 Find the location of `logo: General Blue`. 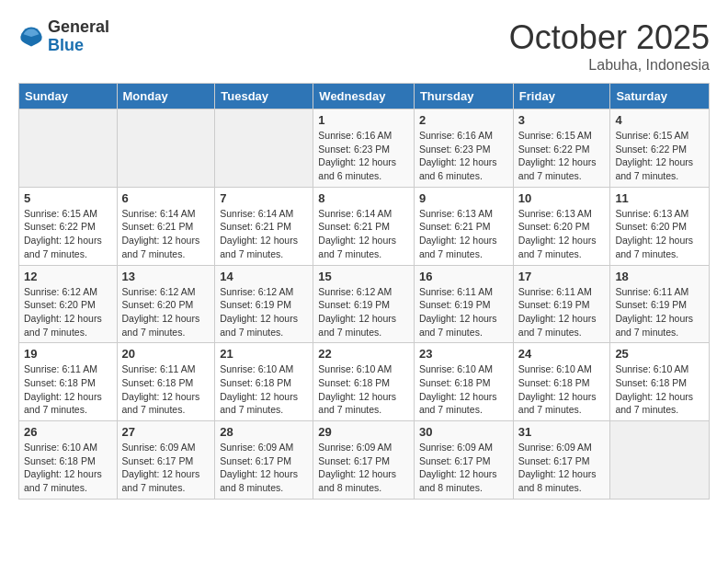

logo: General Blue is located at coordinates (64, 37).